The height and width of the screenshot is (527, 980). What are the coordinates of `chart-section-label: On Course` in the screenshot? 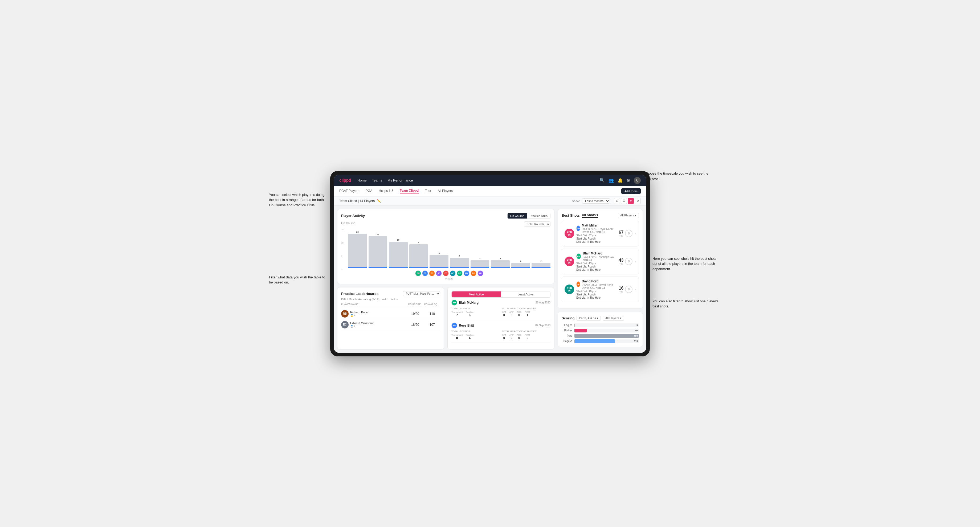 It's located at (348, 223).